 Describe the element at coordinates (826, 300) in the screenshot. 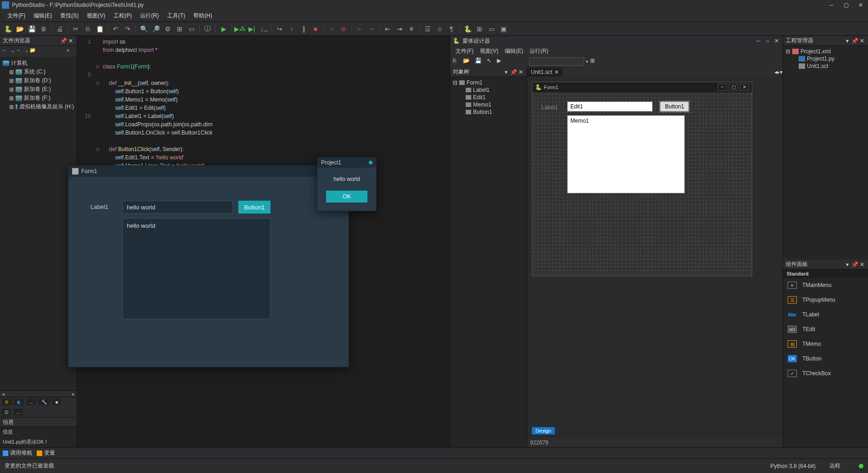

I see `palette-item-popupmenu: ☰TPopupMenu` at that location.